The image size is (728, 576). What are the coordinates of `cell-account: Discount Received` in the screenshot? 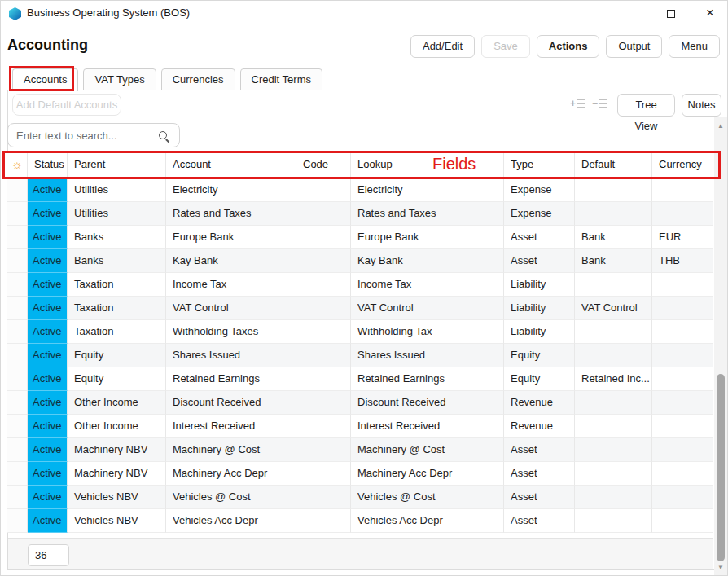 It's located at (231, 402).